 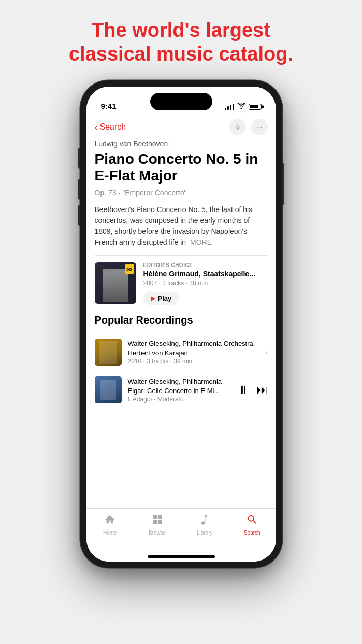 What do you see at coordinates (181, 556) in the screenshot?
I see `home-indicator` at bounding box center [181, 556].